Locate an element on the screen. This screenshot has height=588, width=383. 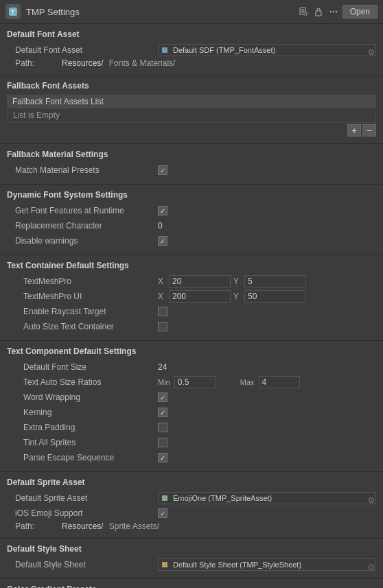
default-sprite-asset-title: Default Sprite Asset is located at coordinates (192, 482).